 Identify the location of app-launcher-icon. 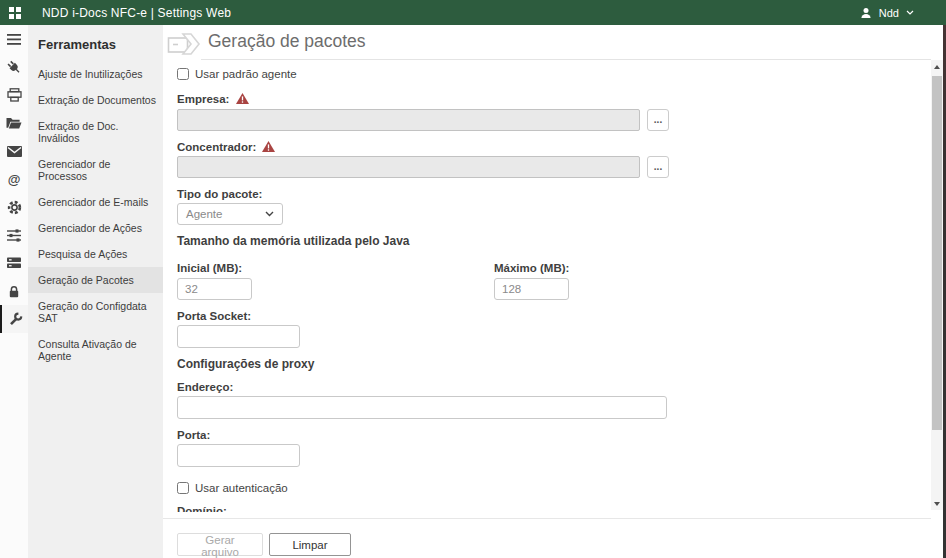
(15, 13).